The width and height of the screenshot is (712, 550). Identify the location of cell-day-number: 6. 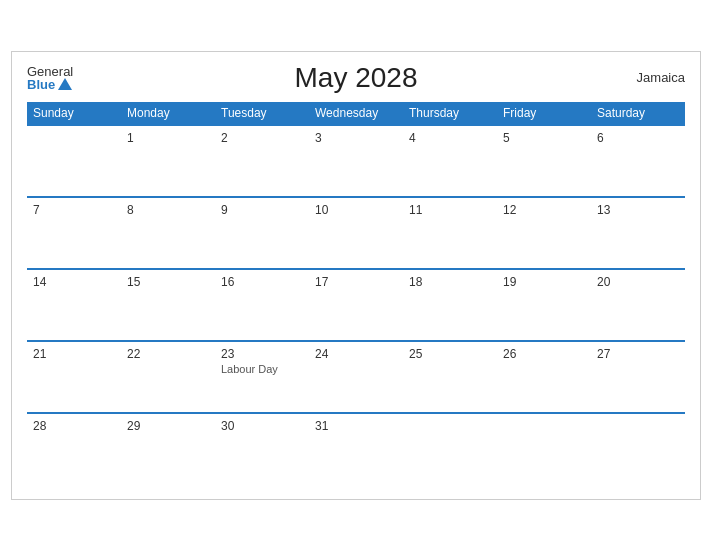
(638, 138).